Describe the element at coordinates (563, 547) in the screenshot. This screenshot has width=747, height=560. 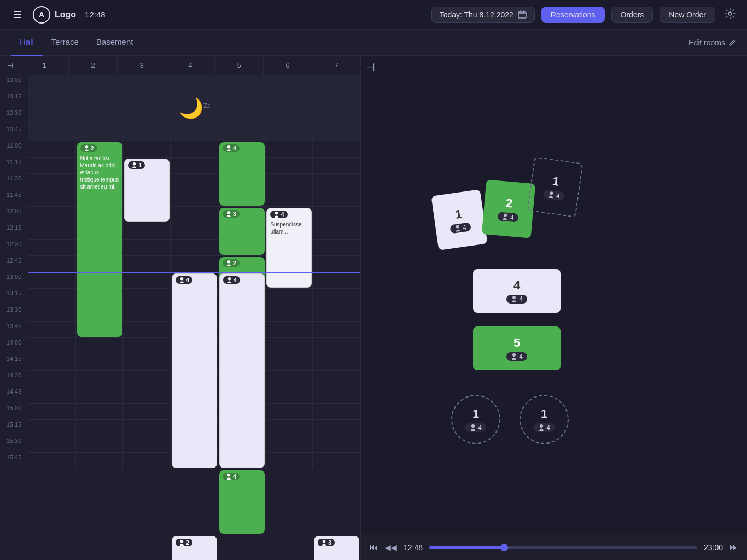
I see `playback-slider` at that location.